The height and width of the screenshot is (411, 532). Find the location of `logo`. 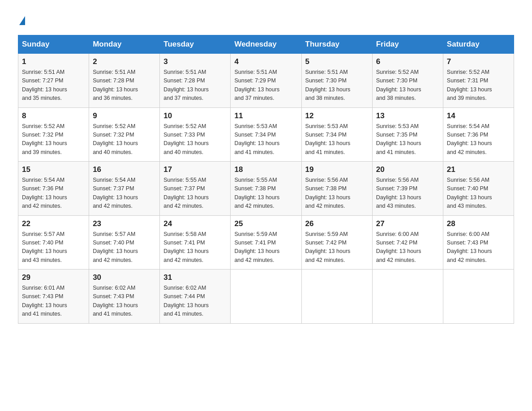

logo is located at coordinates (21, 20).